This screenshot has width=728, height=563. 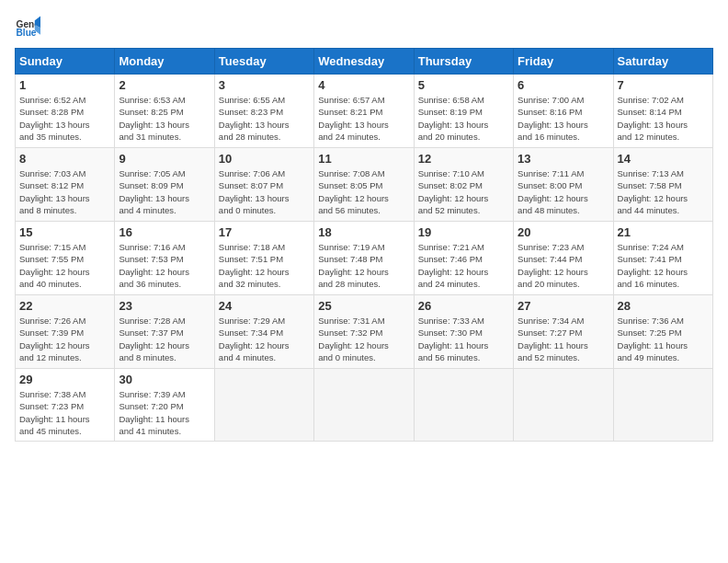 I want to click on day-info: Sunrise: 7:28 AM Sunset: 7:37 PM Dayligh…, so click(x=164, y=339).